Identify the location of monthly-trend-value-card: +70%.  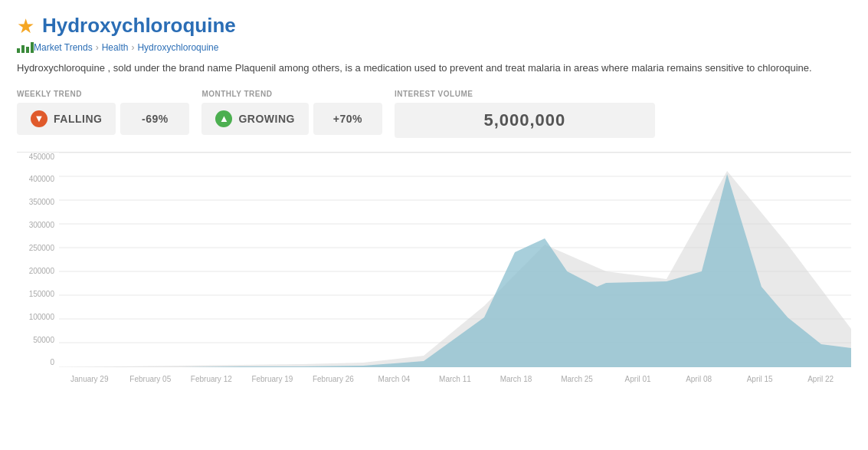
(348, 119).